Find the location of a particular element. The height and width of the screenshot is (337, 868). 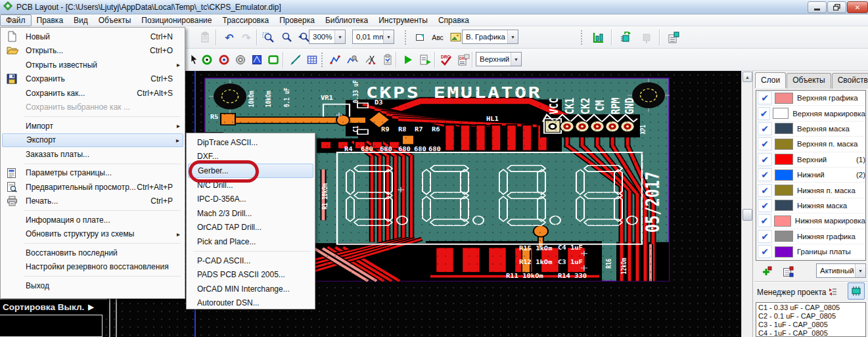

route-trace-icon is located at coordinates (335, 60).